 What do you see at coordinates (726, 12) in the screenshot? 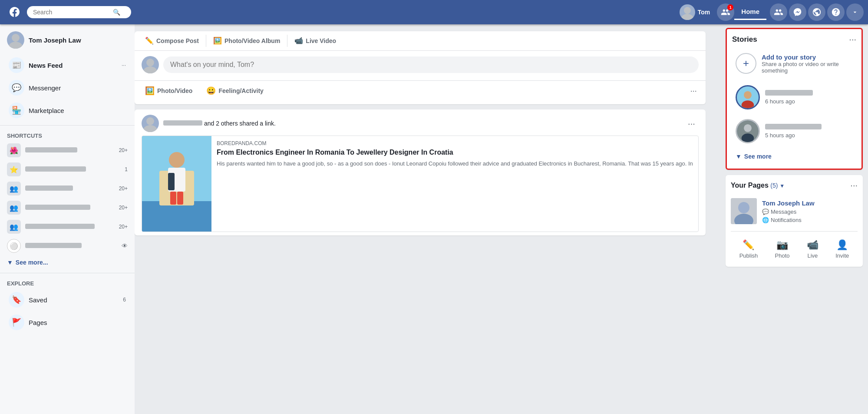
I see `friend-requests-icon: 1` at bounding box center [726, 12].